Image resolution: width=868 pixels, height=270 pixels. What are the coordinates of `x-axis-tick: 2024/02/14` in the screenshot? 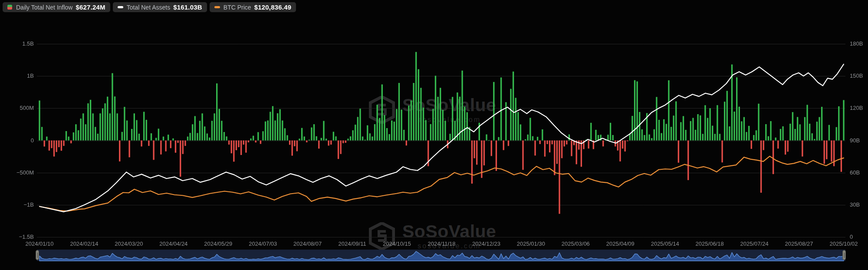 It's located at (84, 244).